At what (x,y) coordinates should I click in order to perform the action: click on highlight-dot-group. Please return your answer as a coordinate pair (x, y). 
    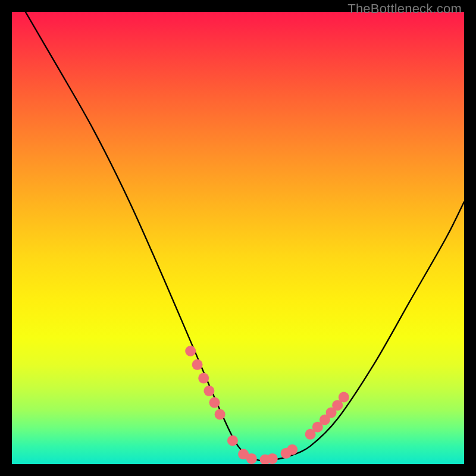
    Looking at the image, I should click on (267, 405).